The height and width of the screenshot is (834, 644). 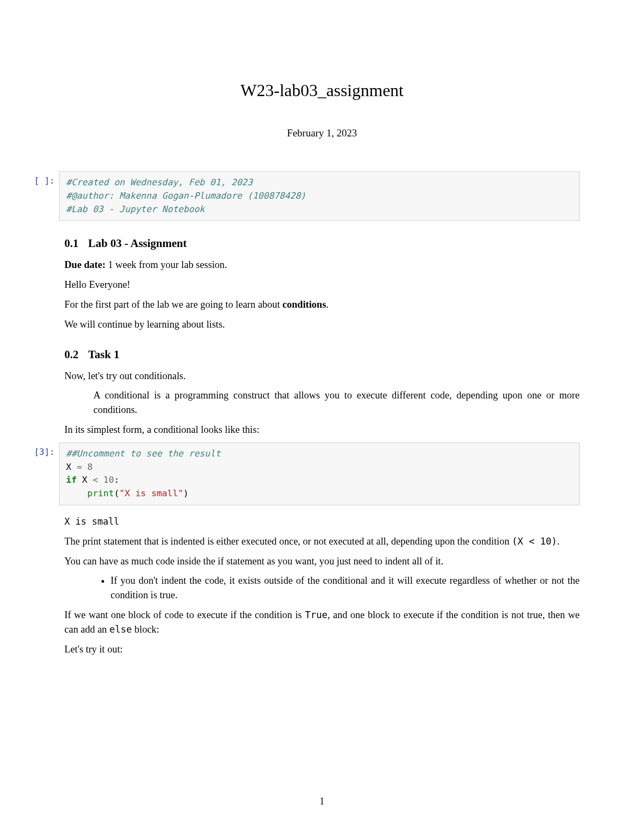 What do you see at coordinates (535, 541) in the screenshot?
I see `exec-code: (X < 10)` at bounding box center [535, 541].